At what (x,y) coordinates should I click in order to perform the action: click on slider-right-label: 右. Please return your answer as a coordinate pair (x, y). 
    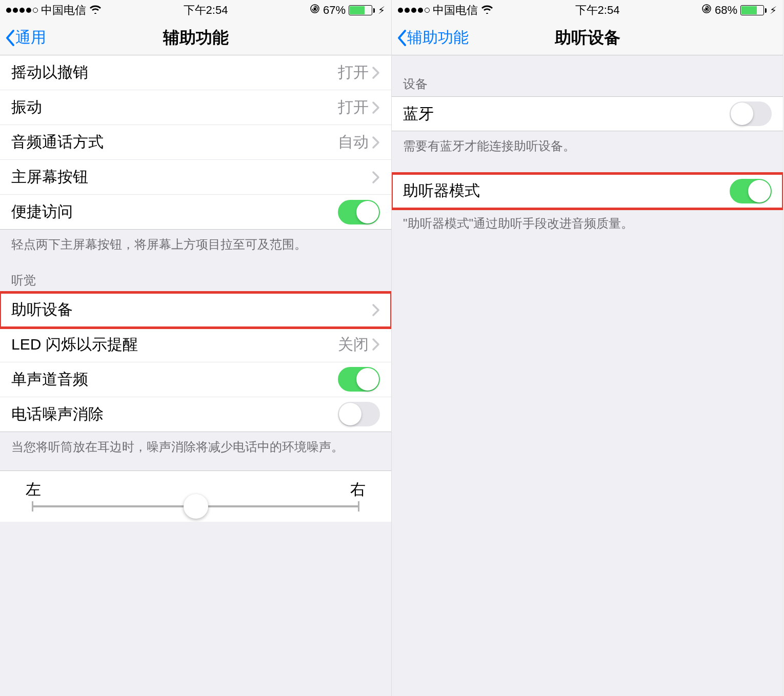
    Looking at the image, I should click on (358, 490).